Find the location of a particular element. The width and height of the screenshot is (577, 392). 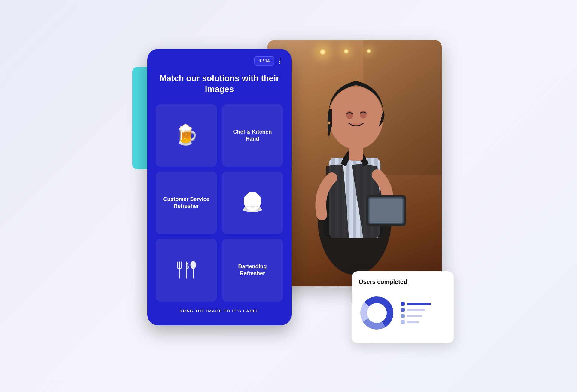

chart-legend is located at coordinates (416, 313).